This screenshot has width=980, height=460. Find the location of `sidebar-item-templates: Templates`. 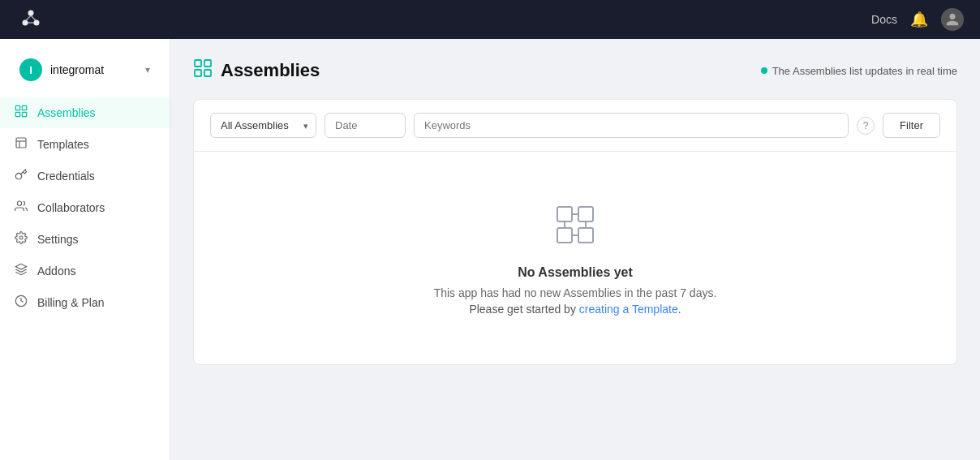

sidebar-item-templates: Templates is located at coordinates (84, 144).